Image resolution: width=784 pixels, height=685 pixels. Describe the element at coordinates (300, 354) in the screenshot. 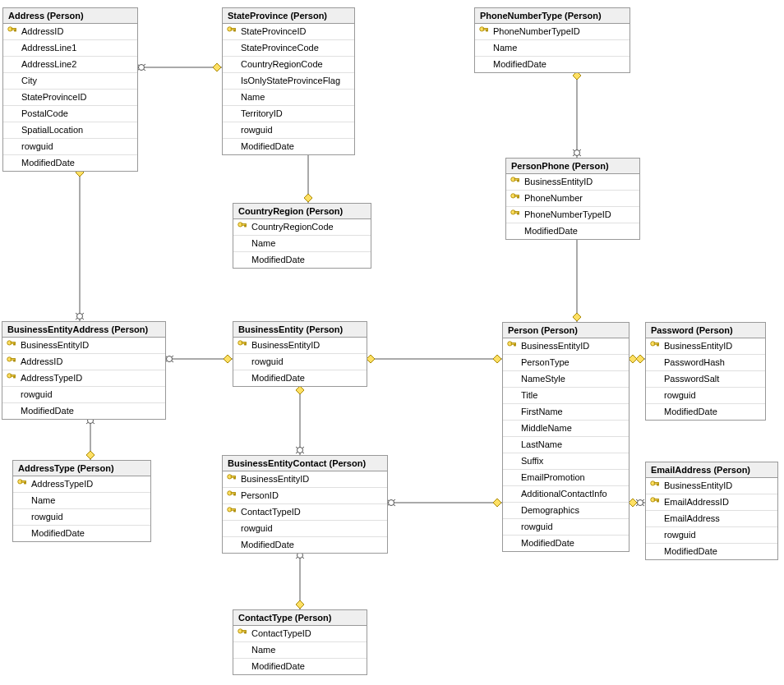

I see `table-businessentity: BusinessEntity (Person) BusinessEntityID…` at that location.